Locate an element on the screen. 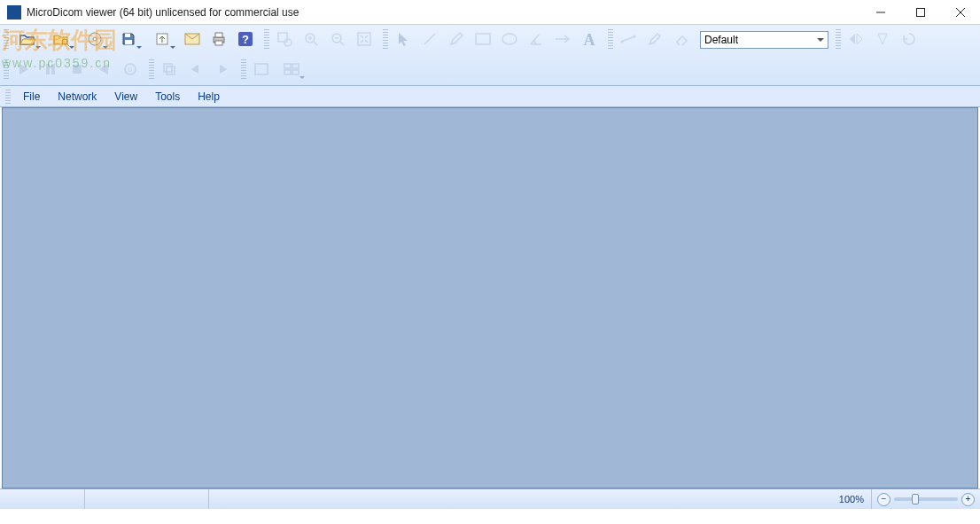  scan-button is located at coordinates (61, 40).